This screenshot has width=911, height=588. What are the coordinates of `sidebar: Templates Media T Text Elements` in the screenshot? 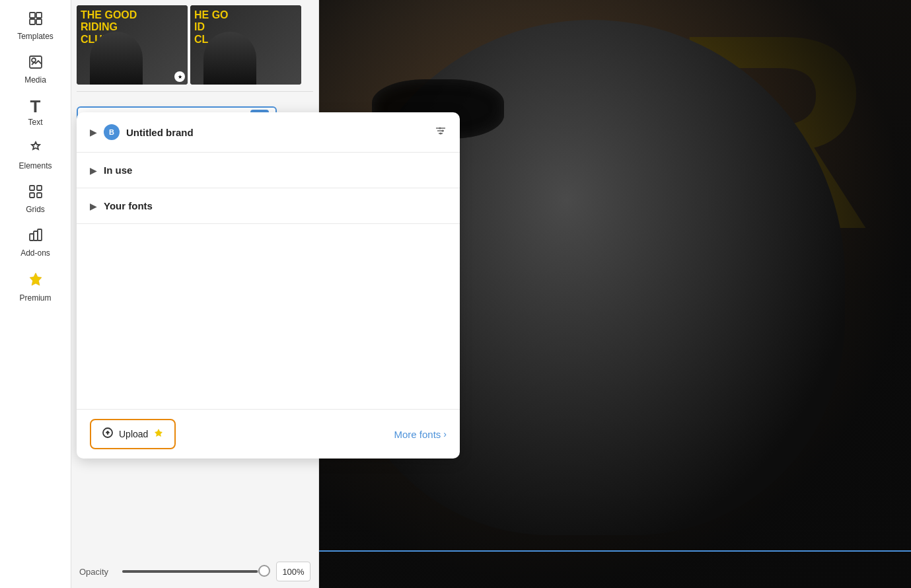 It's located at (36, 294).